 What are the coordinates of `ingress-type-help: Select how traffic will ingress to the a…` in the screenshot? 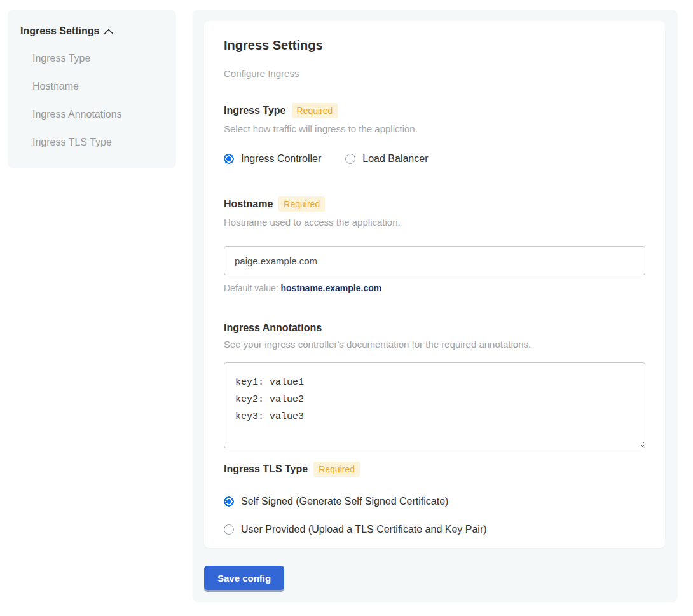 It's located at (435, 128).